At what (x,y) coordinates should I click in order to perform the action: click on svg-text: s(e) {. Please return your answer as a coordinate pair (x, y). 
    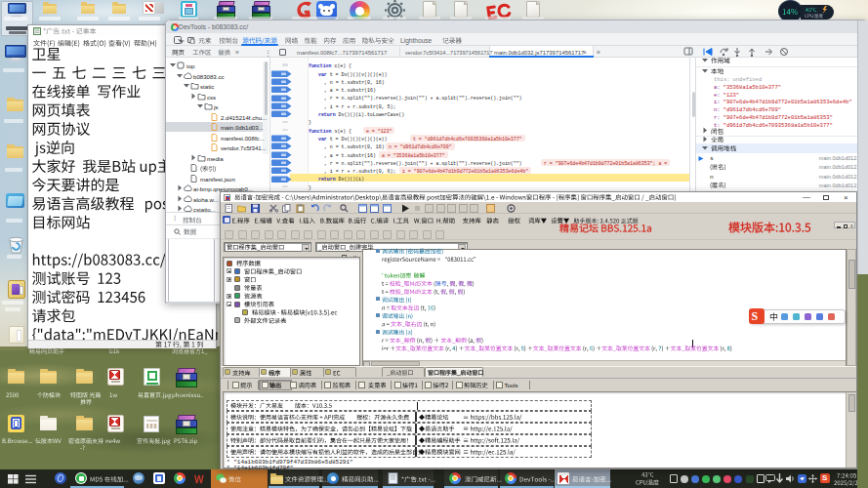
    Looking at the image, I should click on (342, 131).